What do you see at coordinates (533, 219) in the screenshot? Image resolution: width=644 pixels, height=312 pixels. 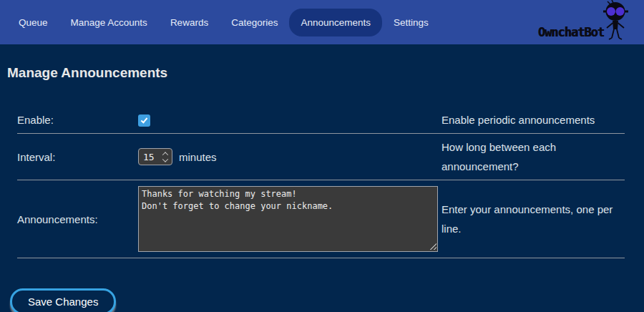 I see `announcements-help-text: Enter your announcements, one per line.` at bounding box center [533, 219].